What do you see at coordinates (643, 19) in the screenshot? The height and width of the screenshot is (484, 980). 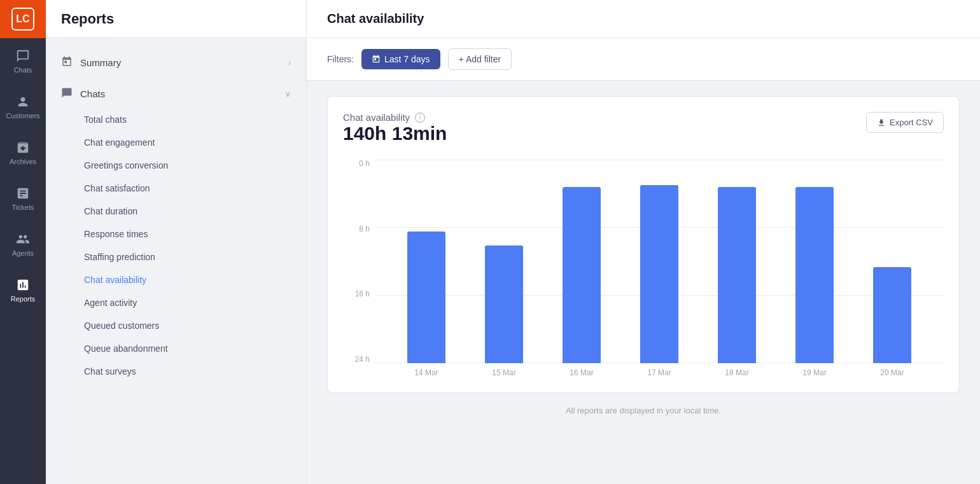 I see `main-header: Chat availability` at bounding box center [643, 19].